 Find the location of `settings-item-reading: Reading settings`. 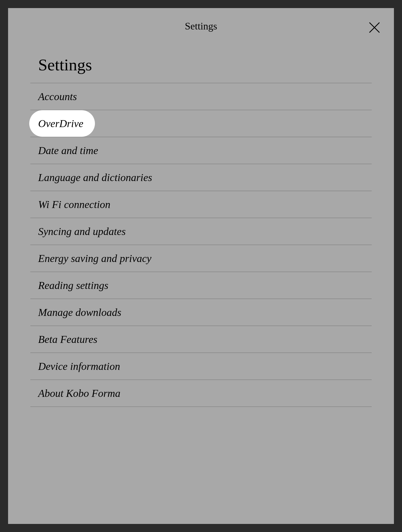

settings-item-reading: Reading settings is located at coordinates (201, 285).